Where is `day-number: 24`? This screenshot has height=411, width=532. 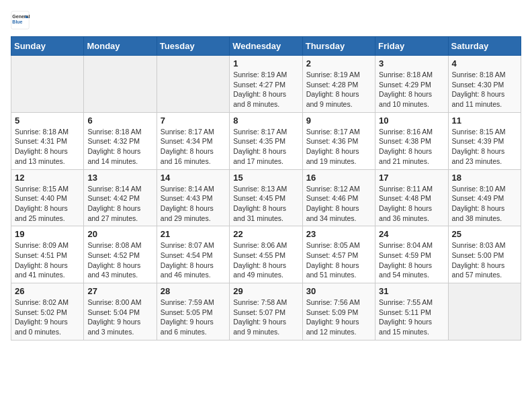
day-number: 24 is located at coordinates (411, 234).